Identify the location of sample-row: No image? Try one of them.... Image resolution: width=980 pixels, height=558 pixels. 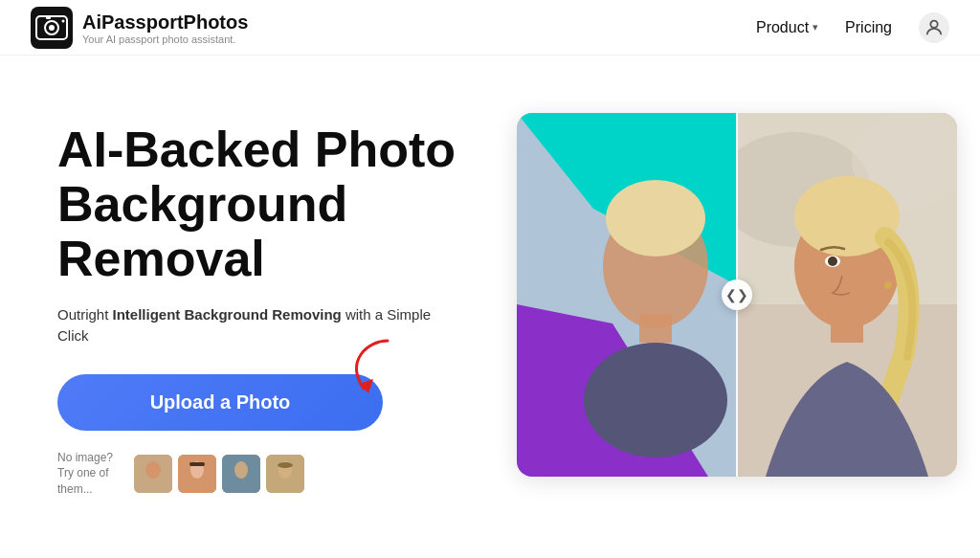
(258, 474).